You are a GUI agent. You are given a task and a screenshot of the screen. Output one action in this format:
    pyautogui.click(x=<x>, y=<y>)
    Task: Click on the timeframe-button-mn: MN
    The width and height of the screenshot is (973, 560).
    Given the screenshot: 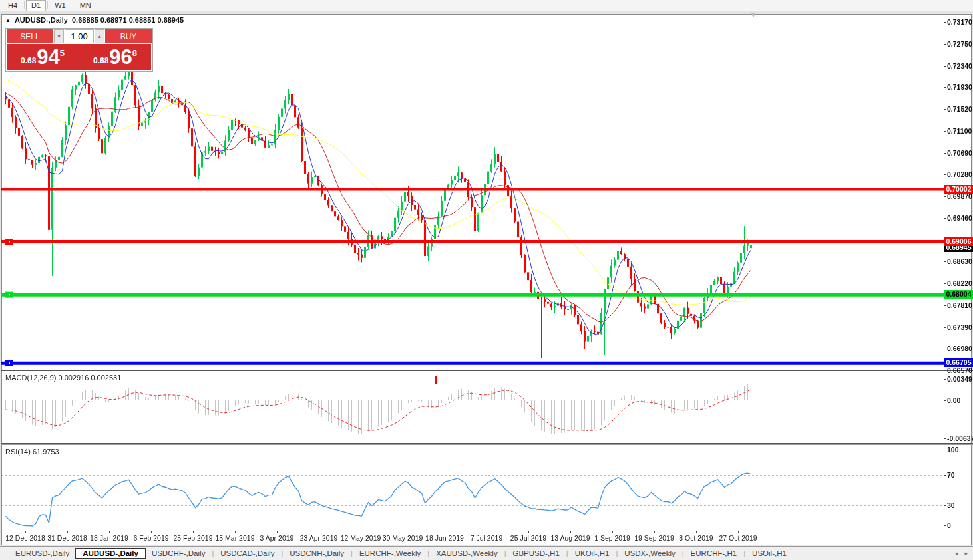 What is the action you would take?
    pyautogui.click(x=85, y=5)
    